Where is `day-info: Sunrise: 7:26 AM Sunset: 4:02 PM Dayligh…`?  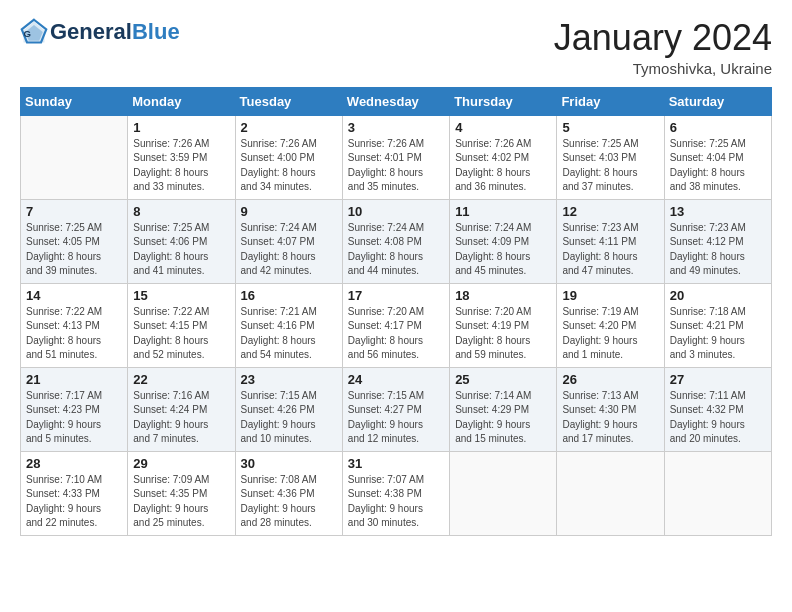
day-info: Sunrise: 7:26 AM Sunset: 4:02 PM Dayligh… is located at coordinates (503, 166).